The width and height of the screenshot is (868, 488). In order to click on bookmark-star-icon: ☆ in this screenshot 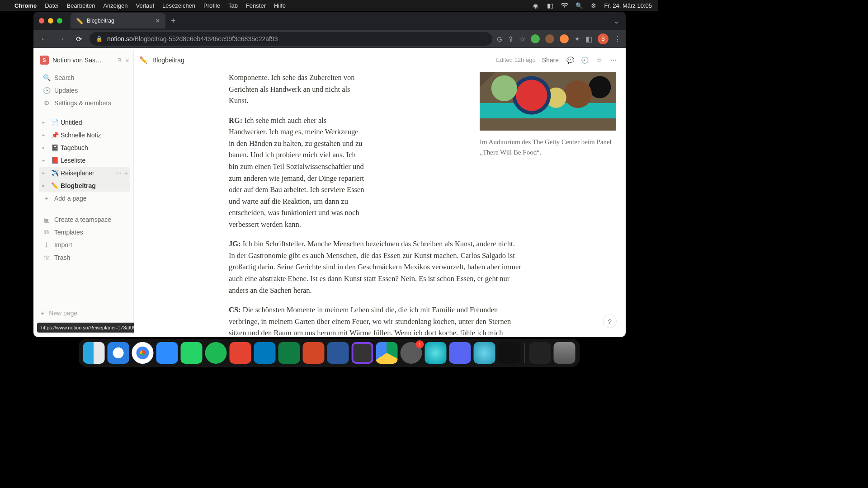, I will do `click(522, 39)`.